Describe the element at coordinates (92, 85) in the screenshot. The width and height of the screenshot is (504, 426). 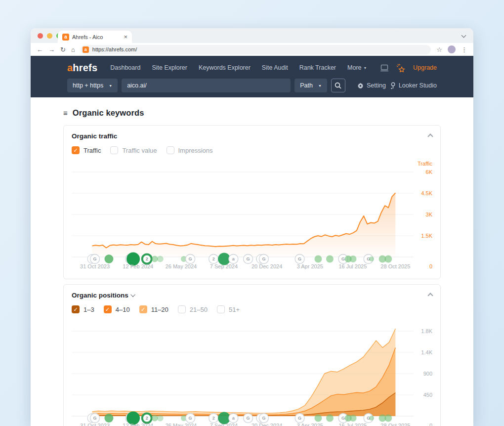
I see `protocol-select: http + https▼` at that location.